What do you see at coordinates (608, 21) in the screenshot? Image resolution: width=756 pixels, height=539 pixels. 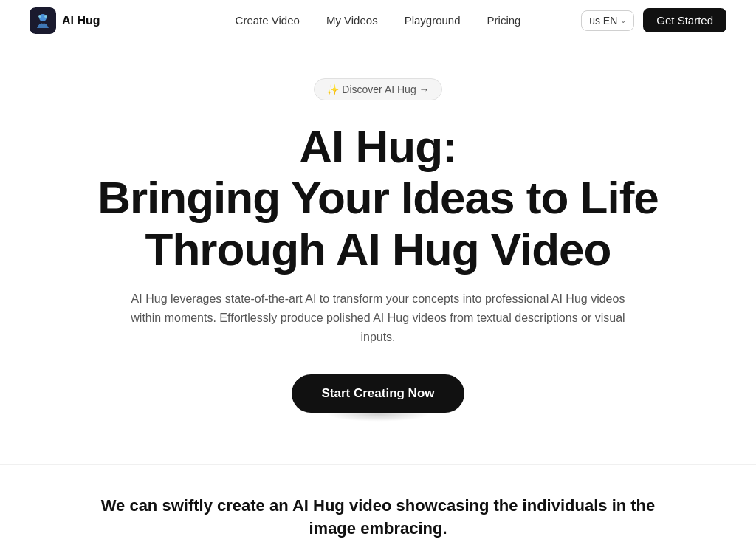 I see `language-selector: us EN ⌄` at bounding box center [608, 21].